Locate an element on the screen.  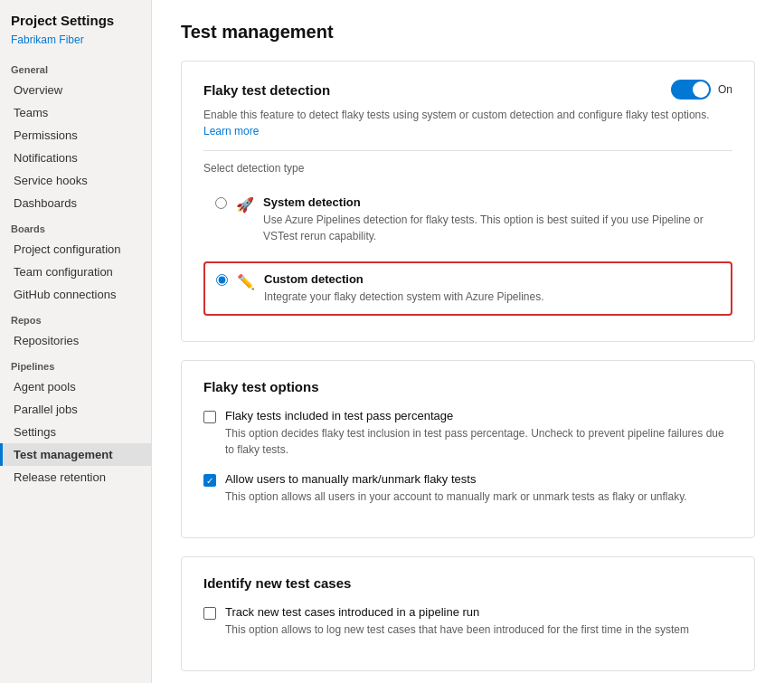
track-new-checkbox is located at coordinates (210, 613).